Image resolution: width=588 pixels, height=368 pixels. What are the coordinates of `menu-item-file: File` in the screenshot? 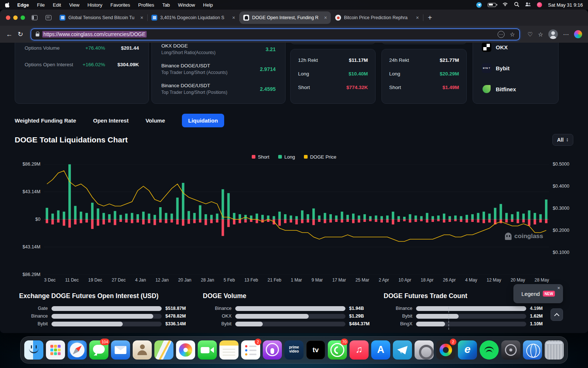 It's located at (41, 5).